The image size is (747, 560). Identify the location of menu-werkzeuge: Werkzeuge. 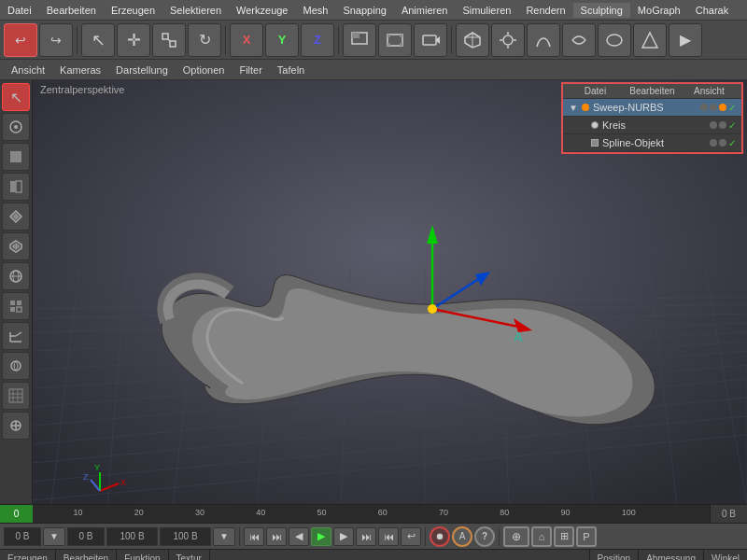
(261, 10).